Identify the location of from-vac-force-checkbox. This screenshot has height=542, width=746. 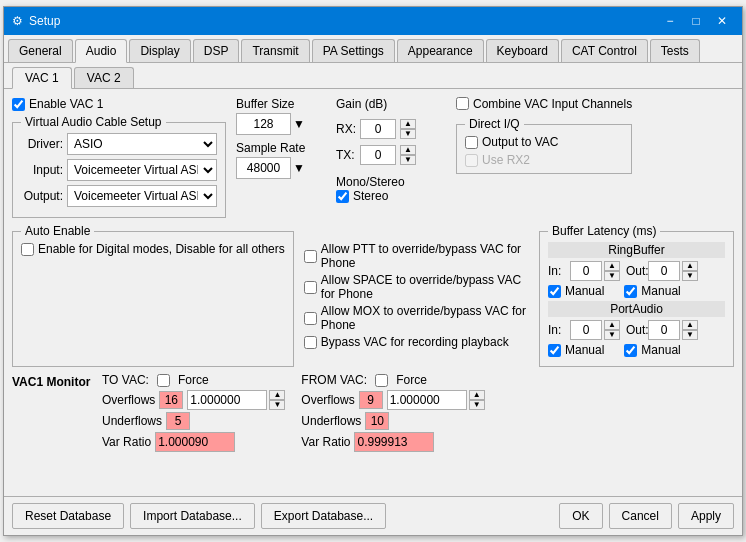
(382, 380).